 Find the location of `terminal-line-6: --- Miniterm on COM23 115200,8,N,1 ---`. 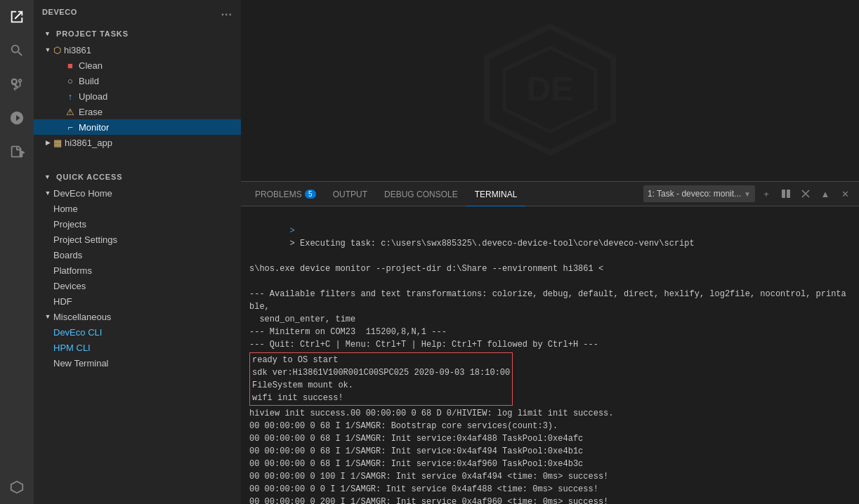

terminal-line-6: --- Miniterm on COM23 115200,8,N,1 --- is located at coordinates (550, 332).